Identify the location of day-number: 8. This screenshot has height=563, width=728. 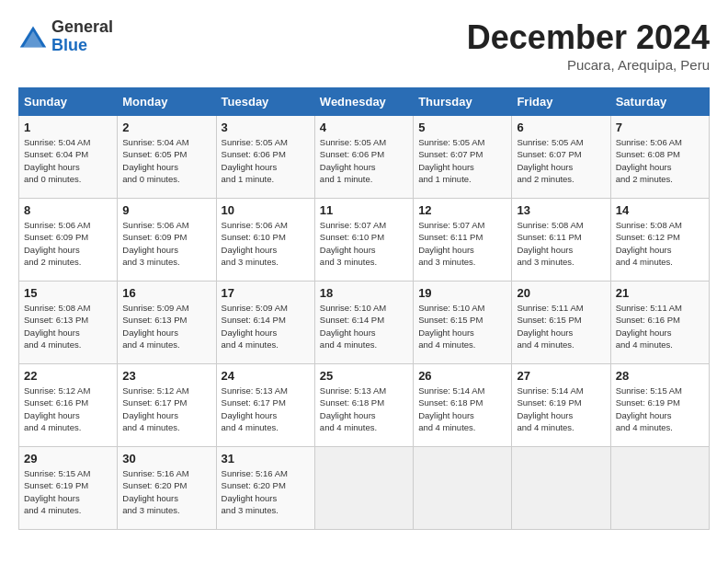
(68, 210).